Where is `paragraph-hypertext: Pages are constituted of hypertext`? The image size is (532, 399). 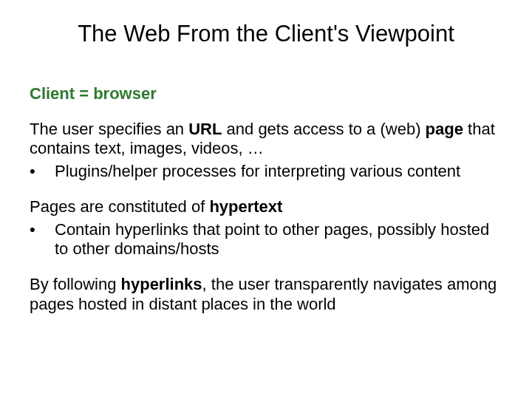
paragraph-hypertext: Pages are constituted of hypertext is located at coordinates (266, 207).